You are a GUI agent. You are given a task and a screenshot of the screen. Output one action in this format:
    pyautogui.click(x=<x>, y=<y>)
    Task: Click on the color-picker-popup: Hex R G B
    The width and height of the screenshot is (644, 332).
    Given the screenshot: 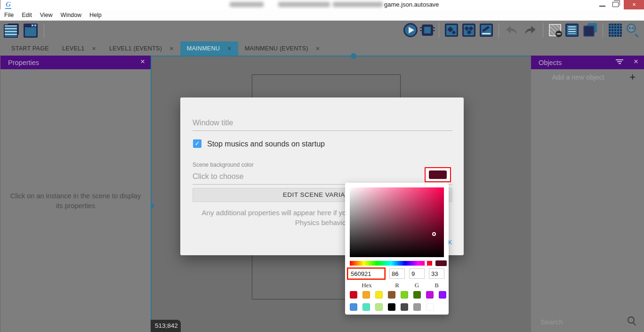 What is the action you would take?
    pyautogui.click(x=397, y=249)
    